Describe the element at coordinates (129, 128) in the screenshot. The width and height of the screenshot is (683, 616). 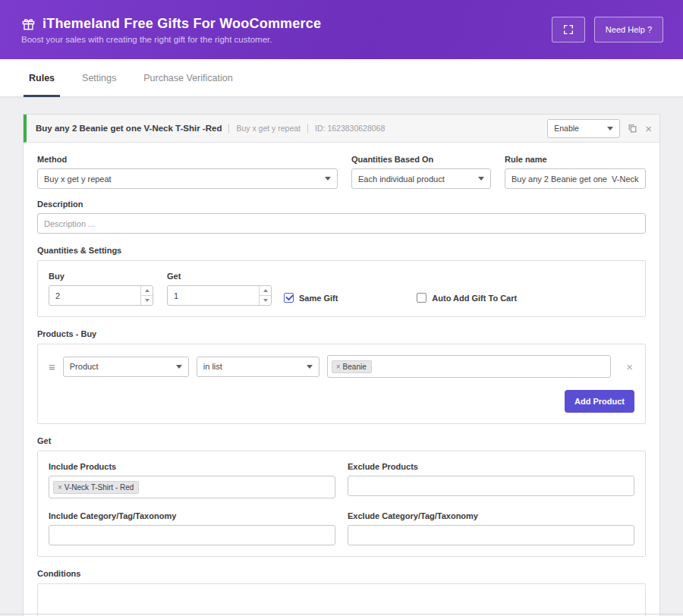
I see `rule-title: Buy any 2 Beanie get one V-Neck T-Shir -…` at that location.